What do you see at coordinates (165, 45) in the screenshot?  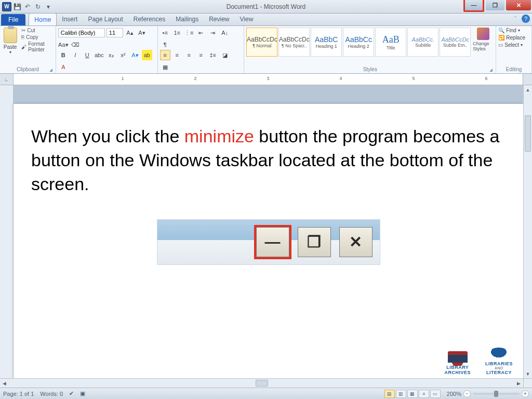 I see `show-marks-button: ¶` at bounding box center [165, 45].